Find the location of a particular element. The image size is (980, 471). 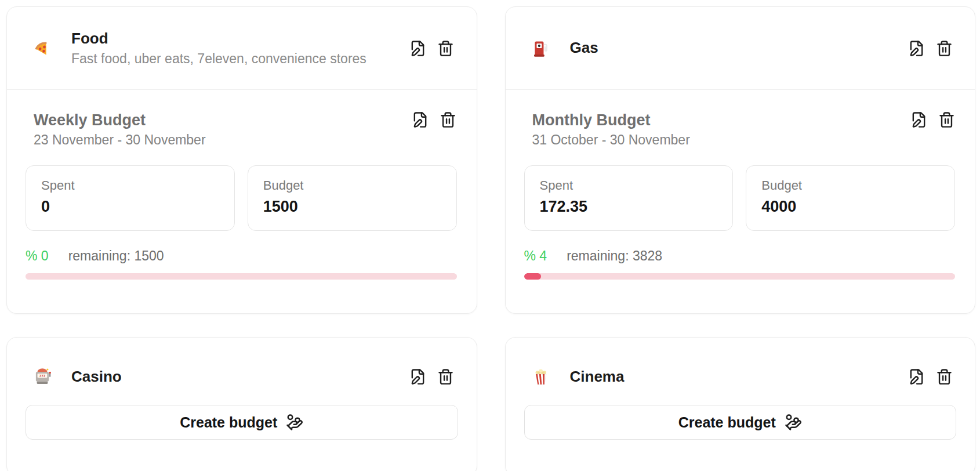

budget-period-block: Monthly Budget 31 October - 30 November is located at coordinates (611, 129).